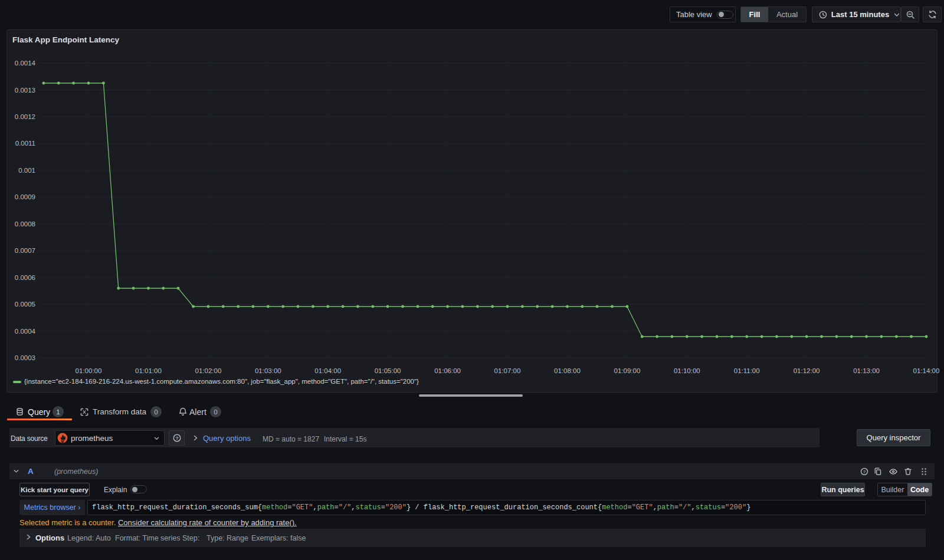  I want to click on svg-text: 0.0009, so click(25, 197).